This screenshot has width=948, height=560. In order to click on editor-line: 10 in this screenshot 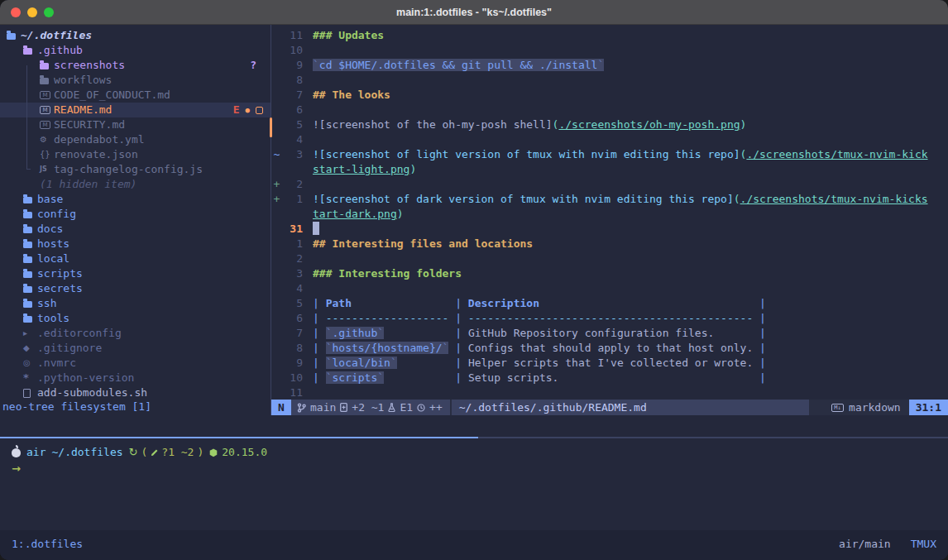, I will do `click(610, 50)`.